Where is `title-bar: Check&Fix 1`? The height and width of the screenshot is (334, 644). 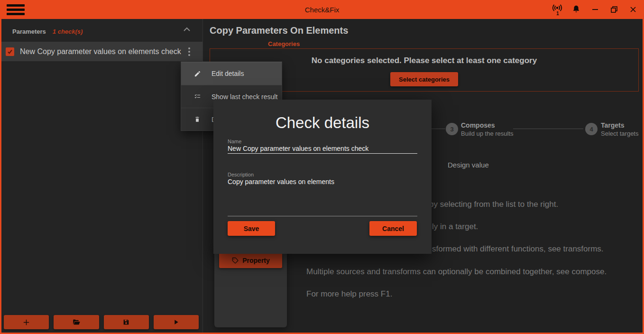 title-bar: Check&Fix 1 is located at coordinates (322, 9).